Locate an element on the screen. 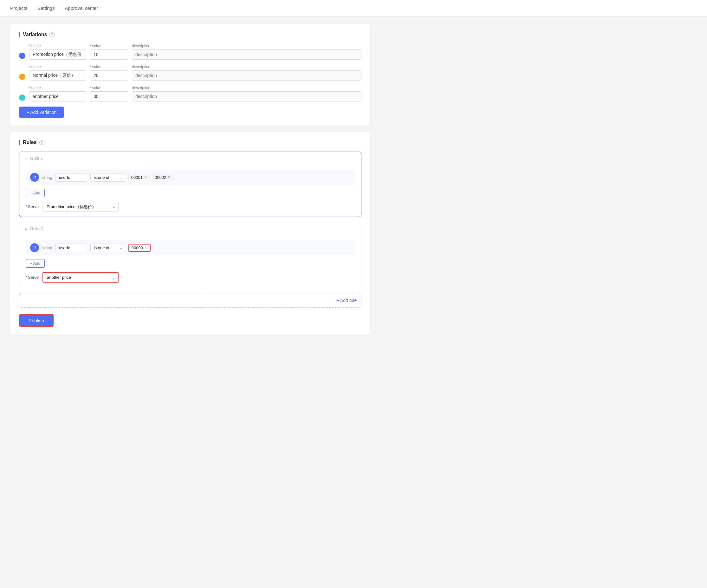  add-rule-area: + Add rule is located at coordinates (191, 300).